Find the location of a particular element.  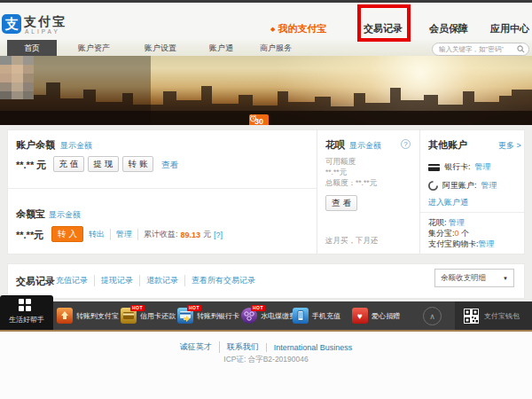

balance-title: 账户余额 is located at coordinates (35, 145).